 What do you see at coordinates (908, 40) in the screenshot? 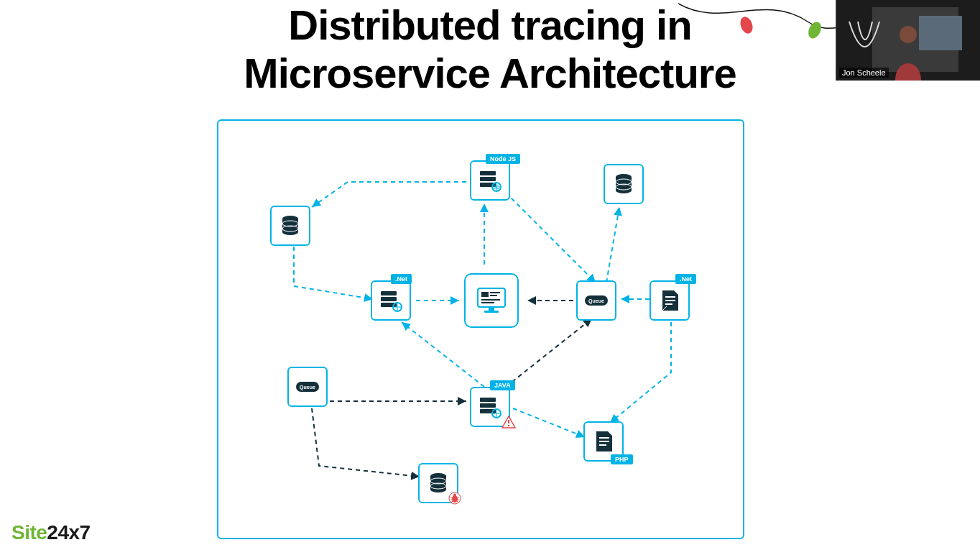
I see `speaker-video-thumbnail: Jon Scheele` at bounding box center [908, 40].